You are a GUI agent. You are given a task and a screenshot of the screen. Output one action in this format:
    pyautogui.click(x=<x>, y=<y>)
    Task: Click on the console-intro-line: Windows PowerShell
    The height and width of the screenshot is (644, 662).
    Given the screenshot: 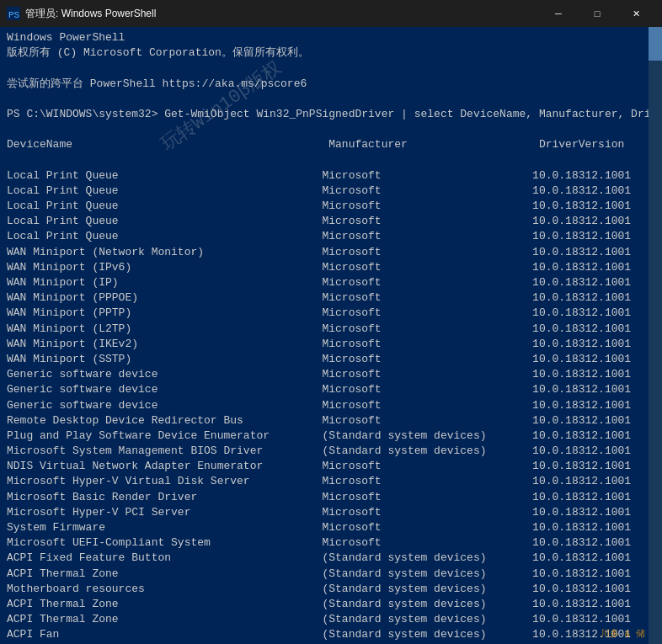 What is the action you would take?
    pyautogui.click(x=331, y=38)
    